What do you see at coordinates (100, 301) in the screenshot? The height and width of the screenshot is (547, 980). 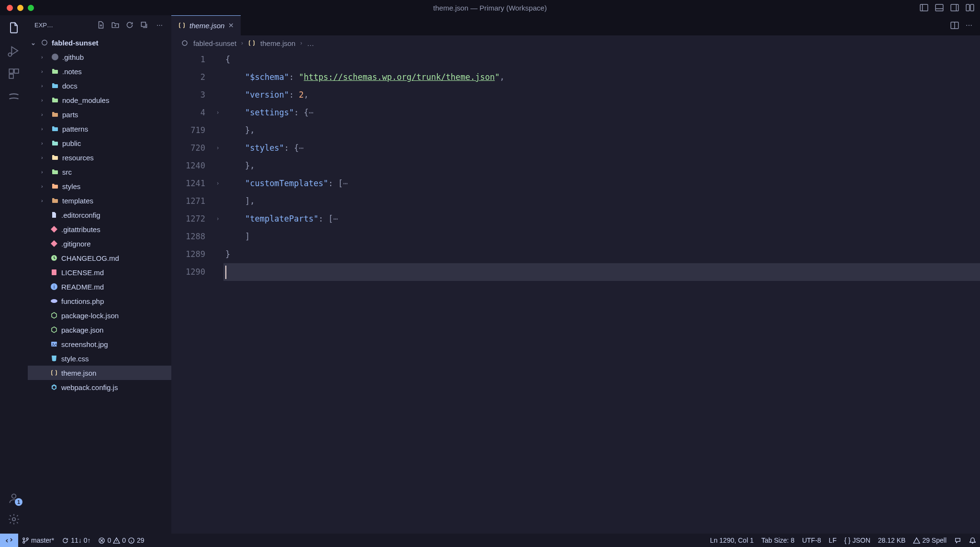 I see `tree-file: functions.php` at bounding box center [100, 301].